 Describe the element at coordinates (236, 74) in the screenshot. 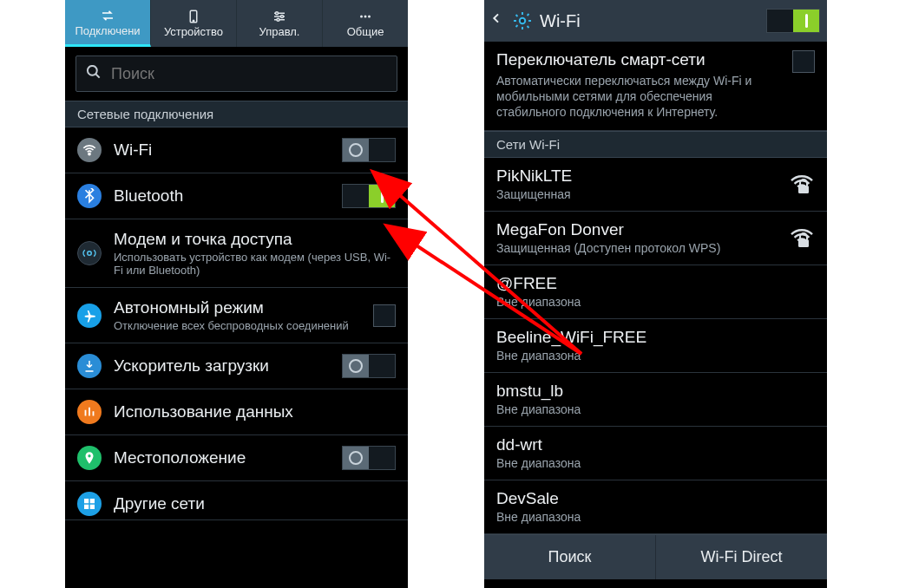

I see `search-bar` at that location.